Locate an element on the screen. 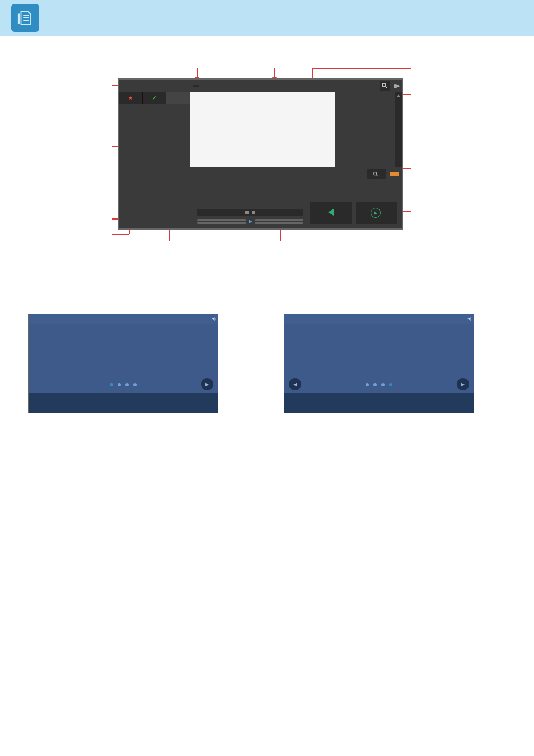 The width and height of the screenshot is (534, 756). callout-scan-preview is located at coordinates (458, 115).